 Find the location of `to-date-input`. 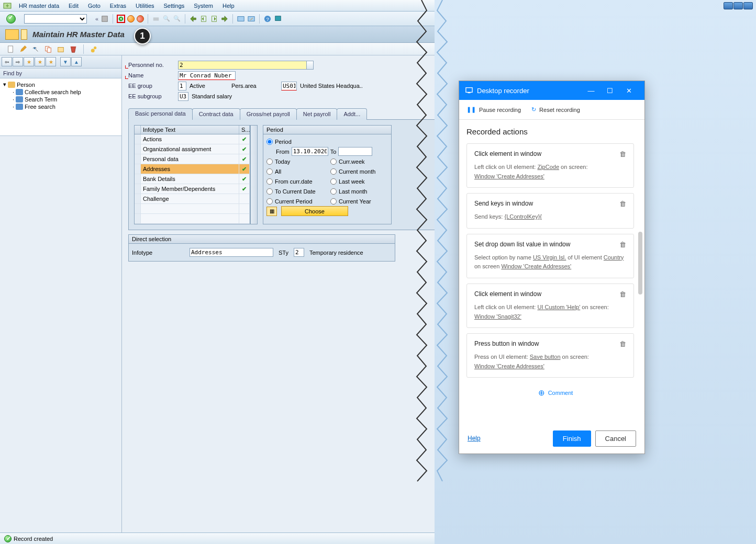

to-date-input is located at coordinates (355, 152).